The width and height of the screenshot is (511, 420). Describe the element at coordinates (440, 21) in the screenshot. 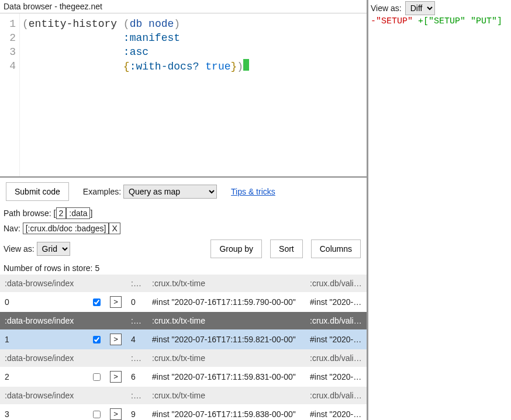

I see `diff-content: -"SETUP" +["SETUP" "PUT"]` at that location.